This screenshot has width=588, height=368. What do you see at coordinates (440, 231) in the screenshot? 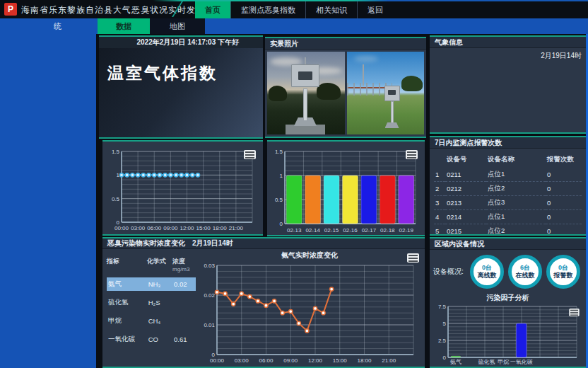
I see `table-cell: 5` at bounding box center [440, 231].